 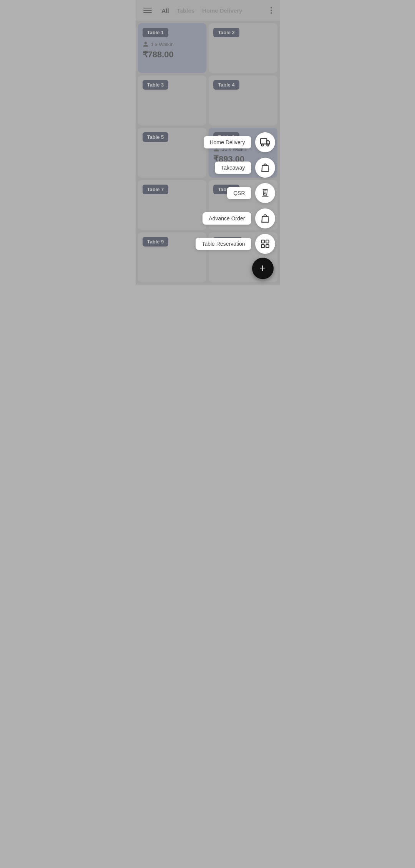 What do you see at coordinates (186, 11) in the screenshot?
I see `tab-tables: Tables` at bounding box center [186, 11].